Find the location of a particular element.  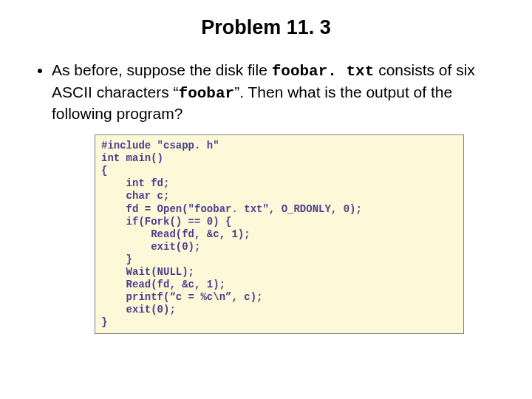

page-title: Problem 11. 3 is located at coordinates (266, 28).